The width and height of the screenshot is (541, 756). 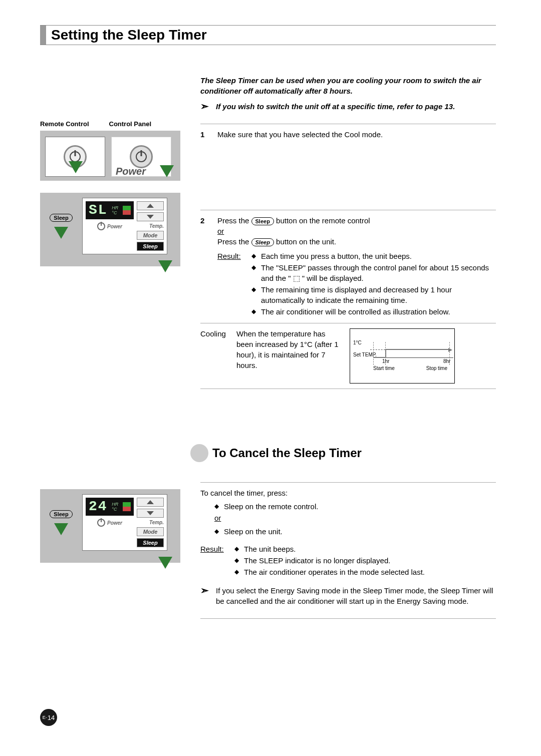 What do you see at coordinates (365, 572) in the screenshot?
I see `list-item: ◆The air conditioner operates in the mod…` at bounding box center [365, 572].